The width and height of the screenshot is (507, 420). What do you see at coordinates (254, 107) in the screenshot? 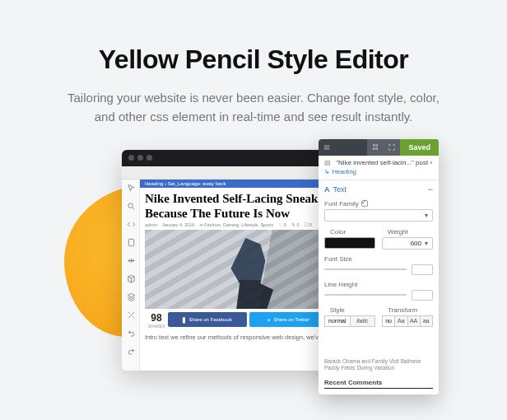
I see `page-subtitle: Tailoring your website is never been eas…` at bounding box center [254, 107].